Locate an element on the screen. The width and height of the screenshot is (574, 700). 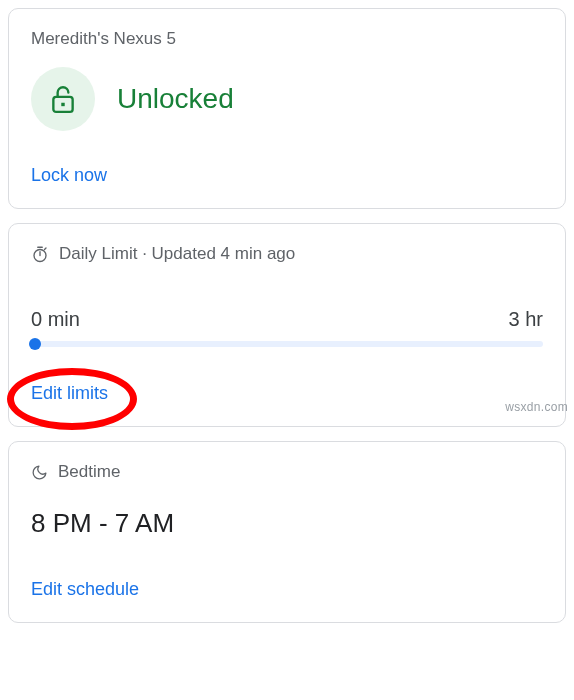
limit-progress-thumb is located at coordinates (35, 344).